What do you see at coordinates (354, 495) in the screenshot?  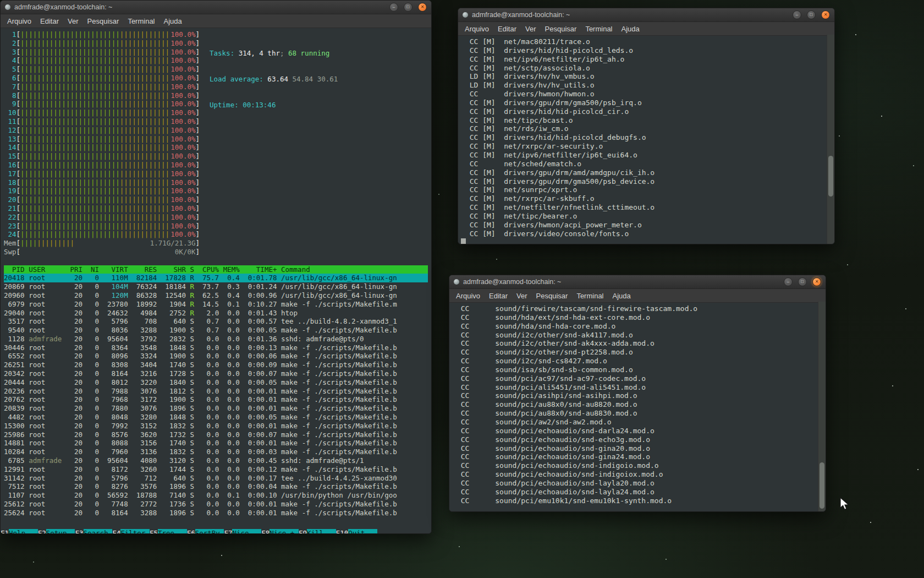 I see `cell-command: /usr/bin/python /usr/bin/goo` at bounding box center [354, 495].